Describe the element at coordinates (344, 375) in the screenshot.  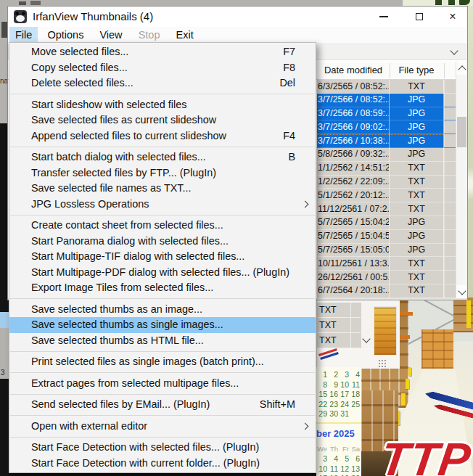
I see `calendar-day: 3` at that location.